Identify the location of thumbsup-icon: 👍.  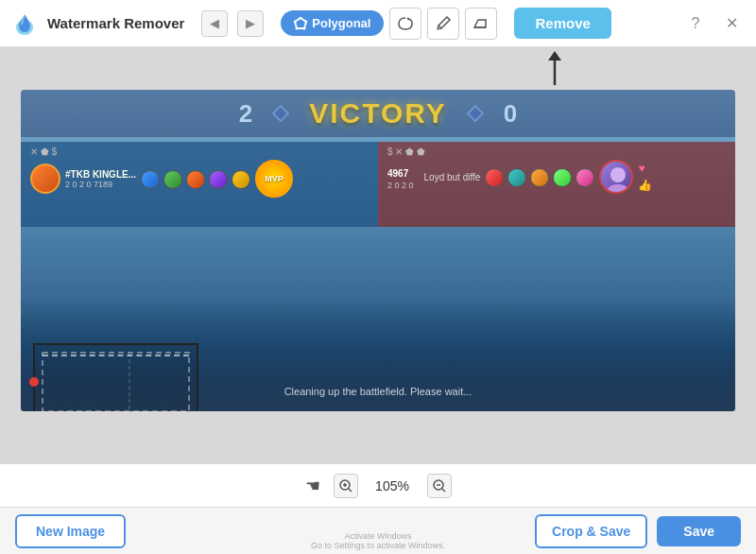
(644, 185).